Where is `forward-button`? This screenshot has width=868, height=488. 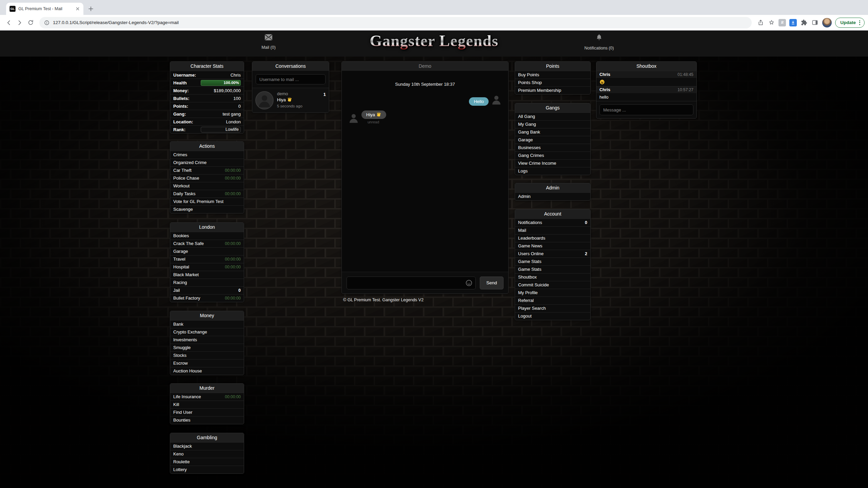
forward-button is located at coordinates (20, 23).